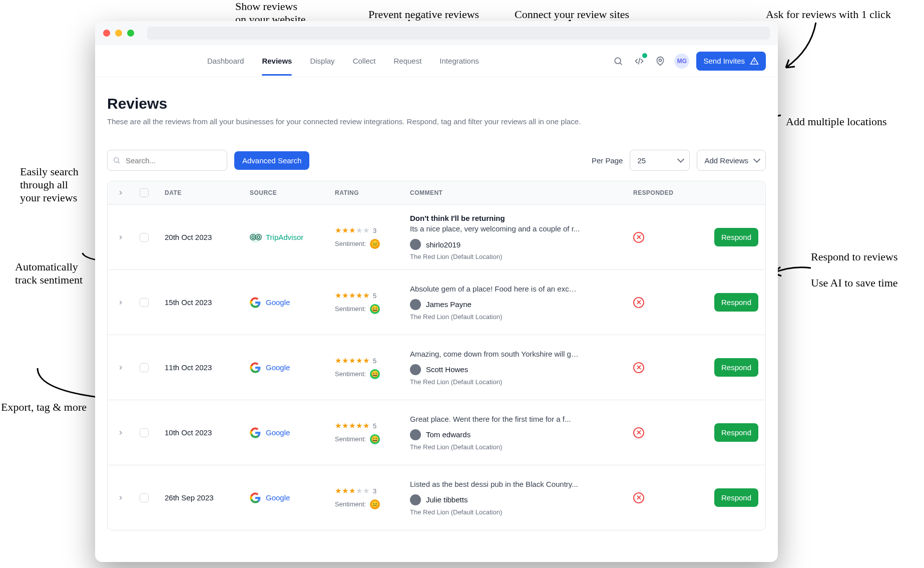 The width and height of the screenshot is (924, 568). I want to click on row-comment: Great place. Went there for the first ti…, so click(522, 433).